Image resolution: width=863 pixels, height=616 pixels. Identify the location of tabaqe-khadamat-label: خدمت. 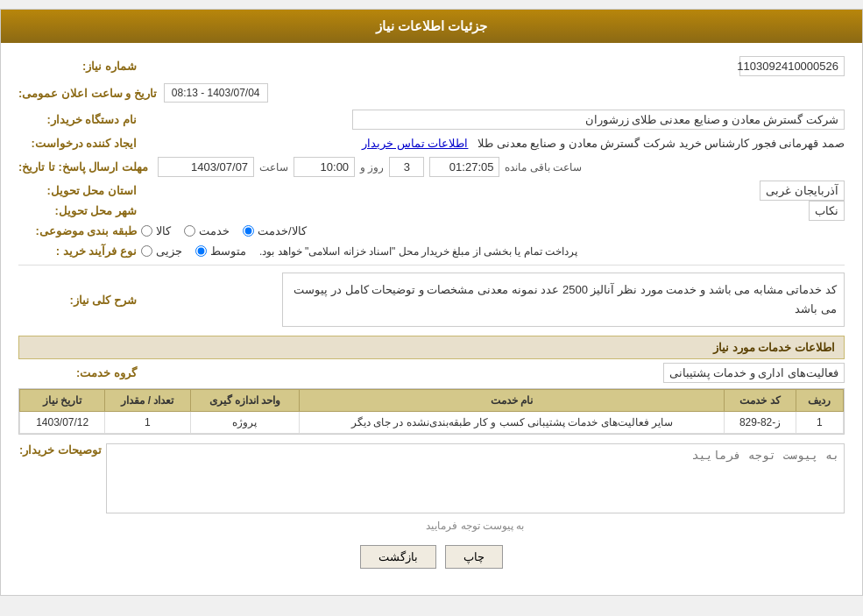
(214, 231).